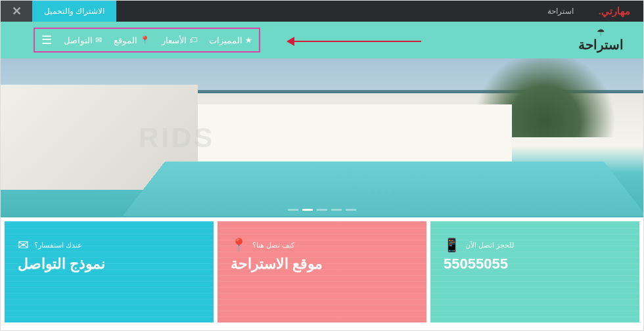 The height and width of the screenshot is (331, 644). I want to click on card-label: عندك استفسار؟, so click(58, 246).